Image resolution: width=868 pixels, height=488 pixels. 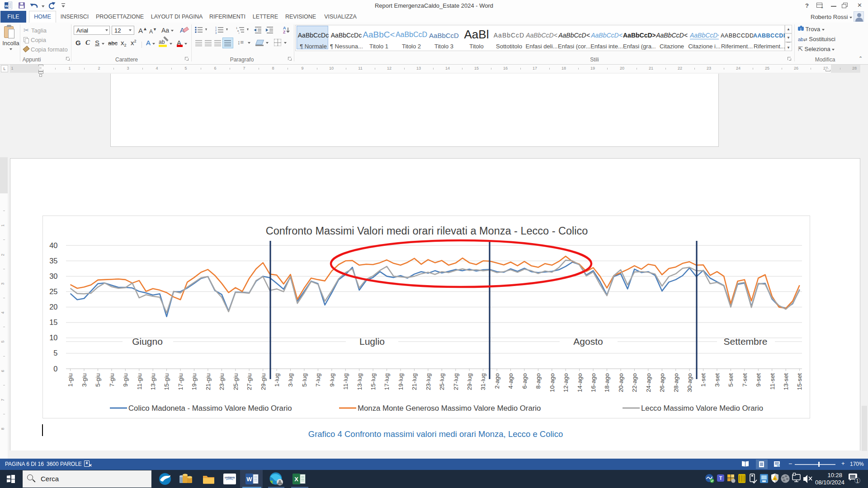 What do you see at coordinates (147, 342) in the screenshot?
I see `svg-text: Giugno` at bounding box center [147, 342].